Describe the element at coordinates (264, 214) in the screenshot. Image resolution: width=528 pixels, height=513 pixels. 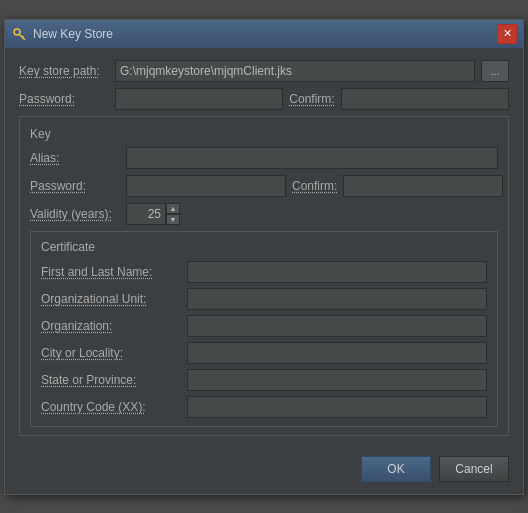
I see `validity-row: Validity (years): ▲ ▼` at that location.